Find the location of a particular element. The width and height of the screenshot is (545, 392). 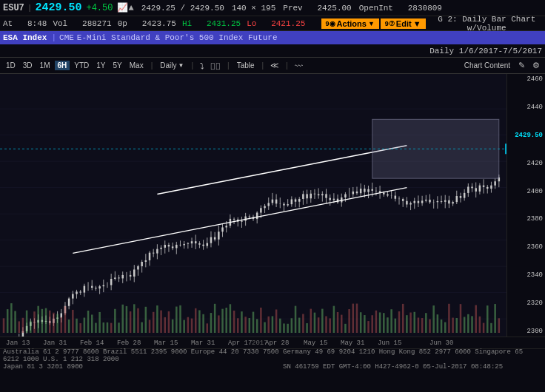

date-jun15: Jun 15 is located at coordinates (389, 343).